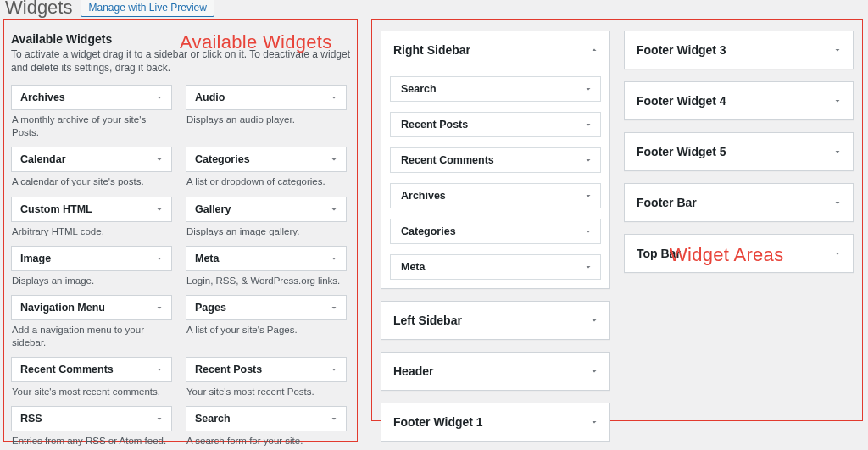  I want to click on widget-area-panel: Footer Widget 4, so click(739, 101).